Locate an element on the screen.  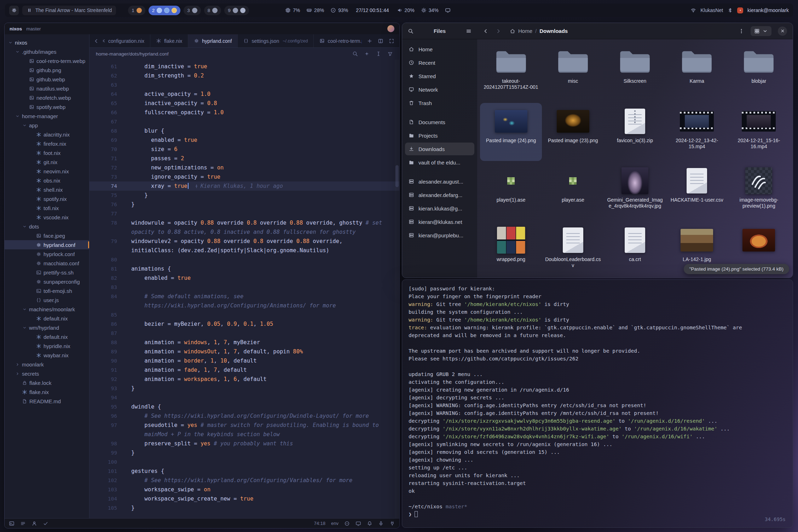
scrollbar-thumb is located at coordinates (397, 176).